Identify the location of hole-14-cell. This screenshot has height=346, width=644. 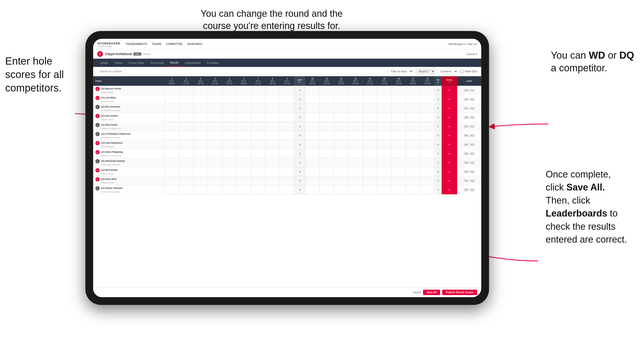
(370, 153).